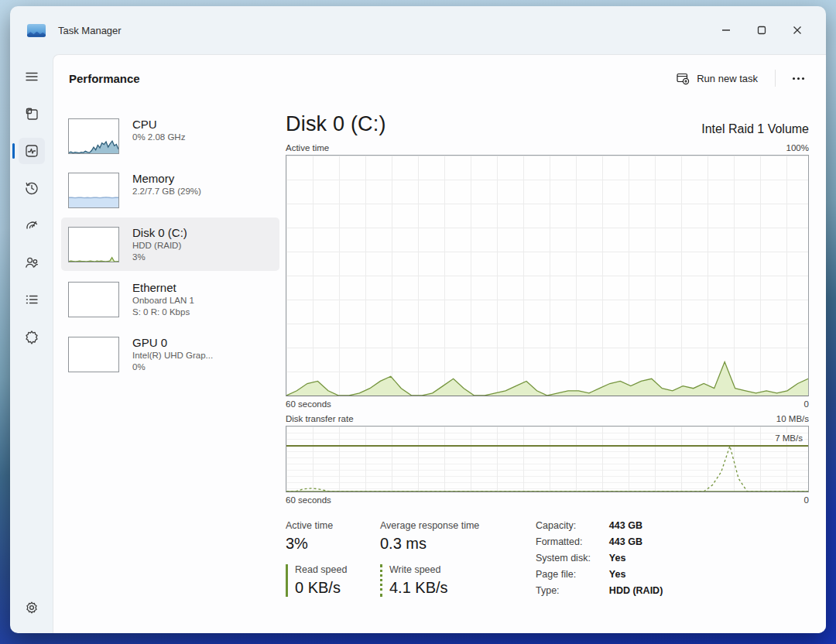 The image size is (836, 644). What do you see at coordinates (323, 581) in the screenshot?
I see `read-speed-block: Read speed 0 KB/s` at bounding box center [323, 581].